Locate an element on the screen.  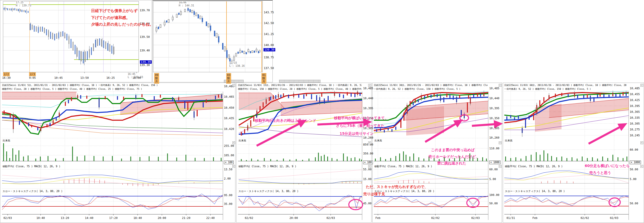
panel2-macd-header: 移動平均( Close, 75 ) MACD( 12, 26, 9 ) is located at coordinates (268, 166).